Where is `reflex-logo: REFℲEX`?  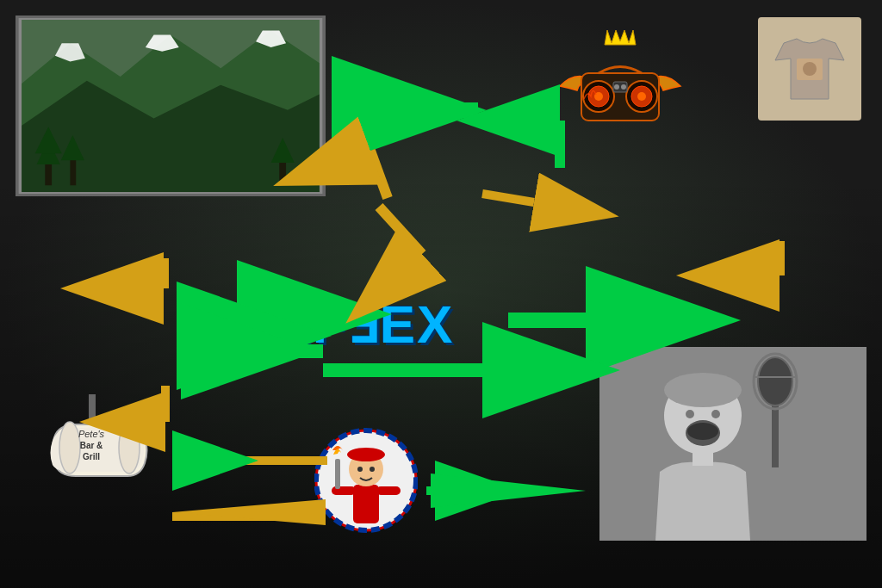 reflex-logo: REFℲEX is located at coordinates (345, 324).